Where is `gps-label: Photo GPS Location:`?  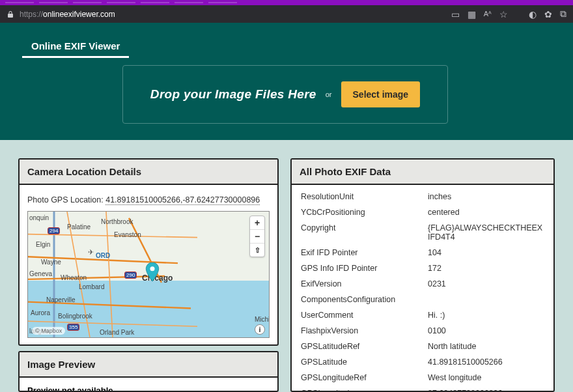 gps-label: Photo GPS Location: is located at coordinates (66, 200).